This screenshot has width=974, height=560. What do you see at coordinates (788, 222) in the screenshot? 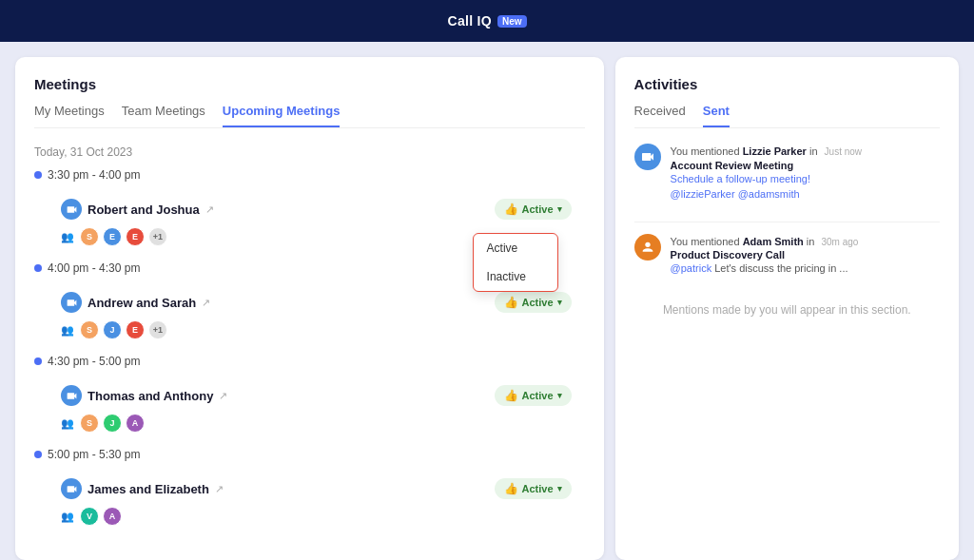
I see `activity-divider` at bounding box center [788, 222].